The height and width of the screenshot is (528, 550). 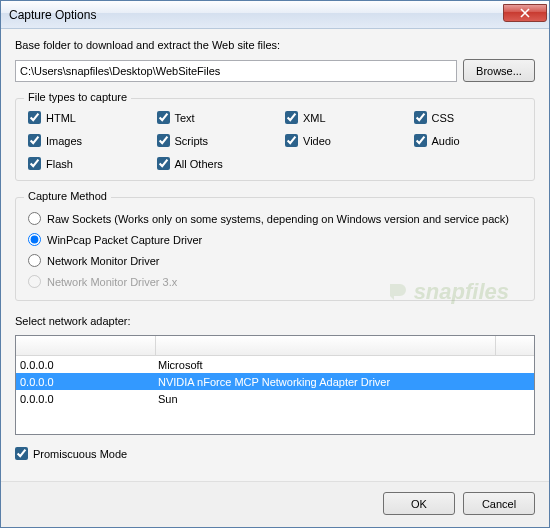 I want to click on filetype-row: XML, so click(x=340, y=118).